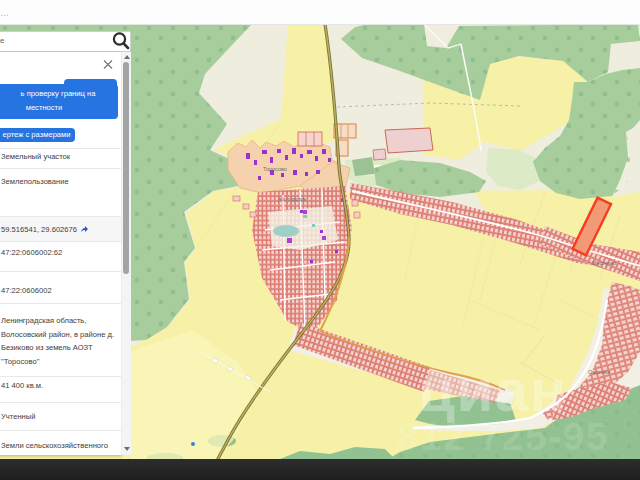  Describe the element at coordinates (492, 390) in the screenshot. I see `svg-text: циан` at that location.